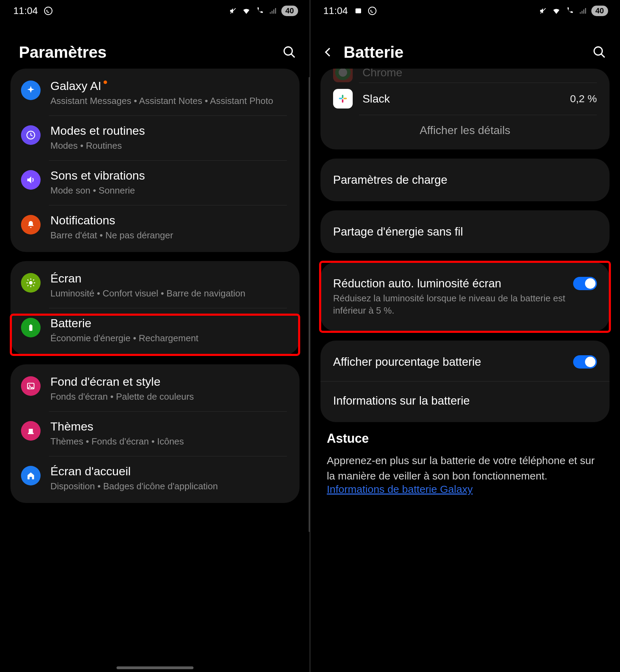 The width and height of the screenshot is (620, 672). Describe the element at coordinates (31, 476) in the screenshot. I see `home-icon` at that location.